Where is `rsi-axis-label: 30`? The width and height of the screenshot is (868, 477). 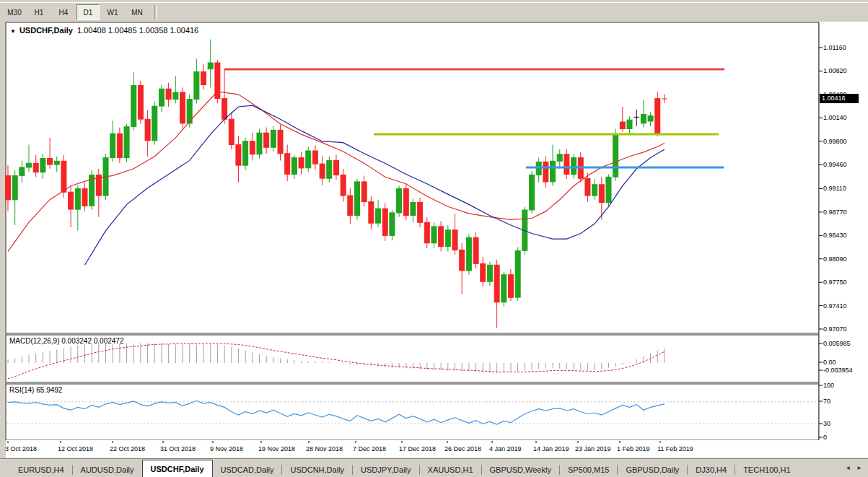 rsi-axis-label: 30 is located at coordinates (827, 424).